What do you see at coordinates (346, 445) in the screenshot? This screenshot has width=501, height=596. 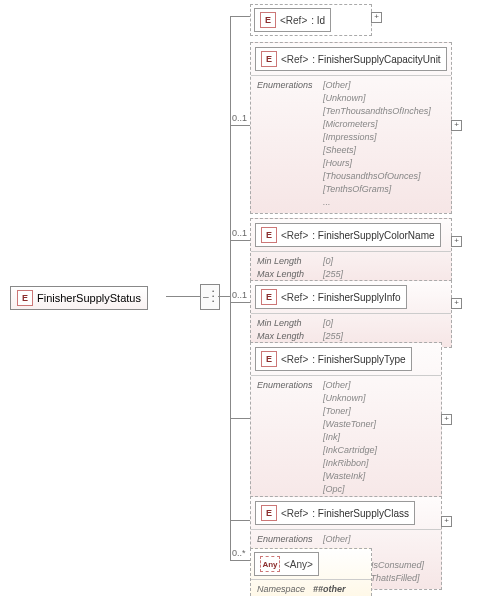 I see `child-body: Enumerations [Other] [Unknown] [Toner] […` at bounding box center [346, 445].